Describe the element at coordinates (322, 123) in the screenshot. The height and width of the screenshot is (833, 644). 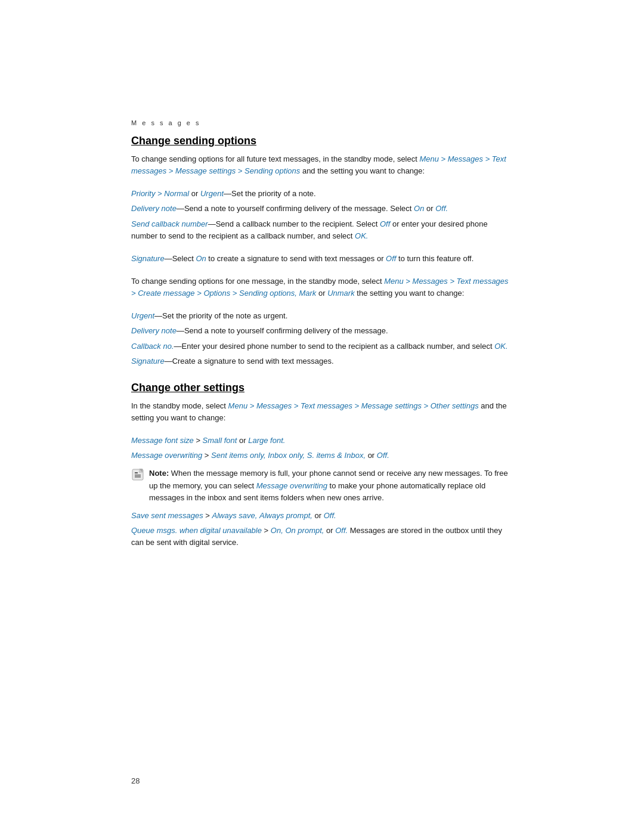
I see `section-label: M e s s a g e s` at that location.